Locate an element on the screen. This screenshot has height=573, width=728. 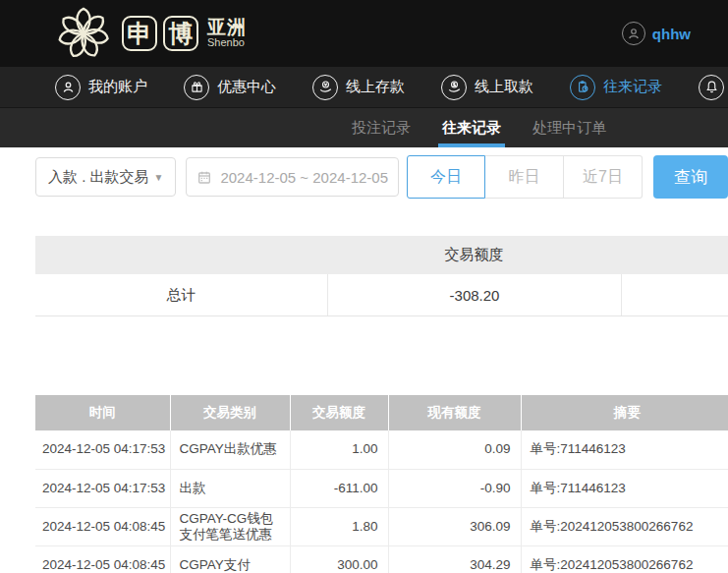
bell-icon is located at coordinates (711, 87).